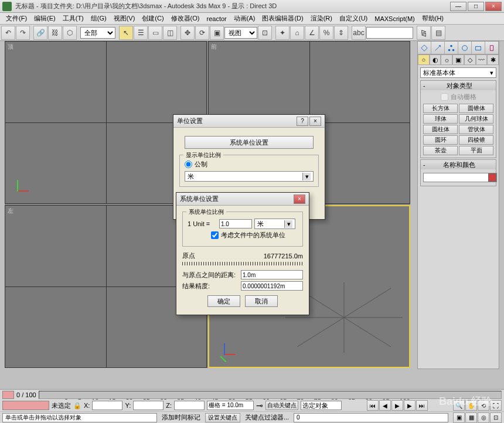 This screenshot has width=504, height=423. What do you see at coordinates (471, 418) in the screenshot?
I see `zoom-all-icon: ▦` at bounding box center [471, 418].